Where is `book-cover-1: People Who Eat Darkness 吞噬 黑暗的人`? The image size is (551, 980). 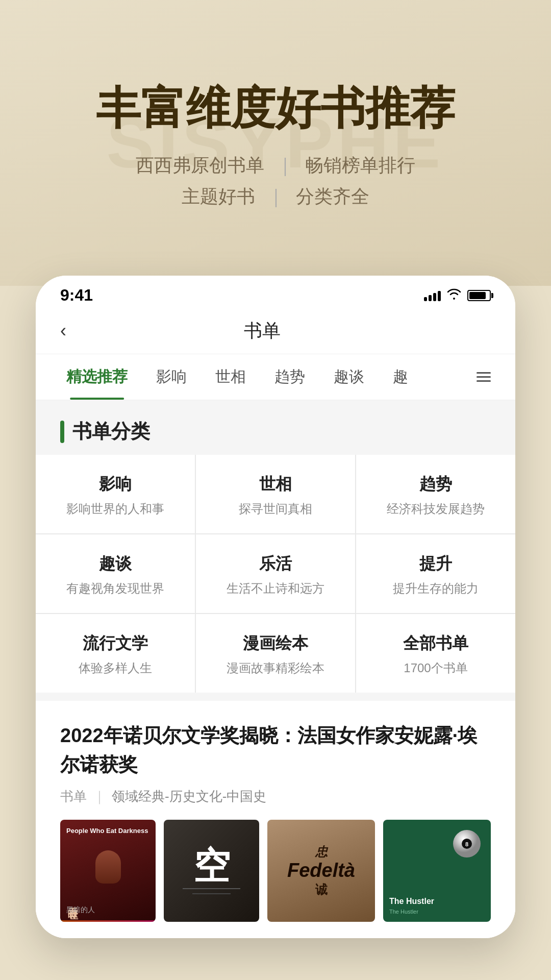 book-cover-1: People Who Eat Darkness 吞噬 黑暗的人 is located at coordinates (108, 871).